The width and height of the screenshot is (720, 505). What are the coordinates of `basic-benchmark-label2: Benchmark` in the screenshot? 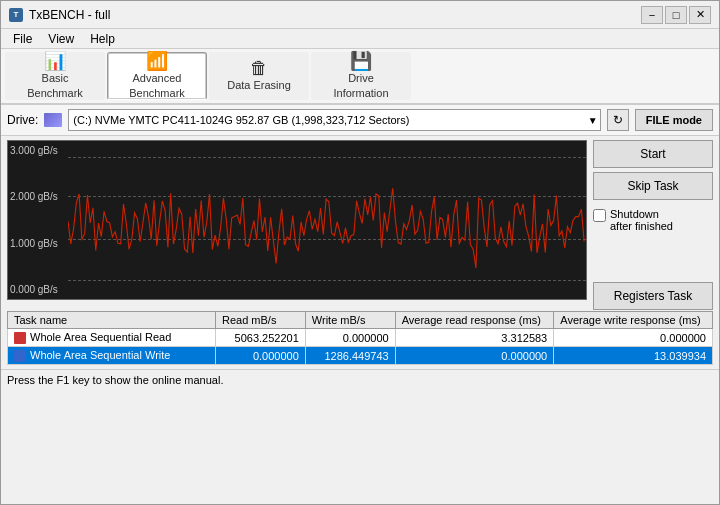 It's located at (55, 94).